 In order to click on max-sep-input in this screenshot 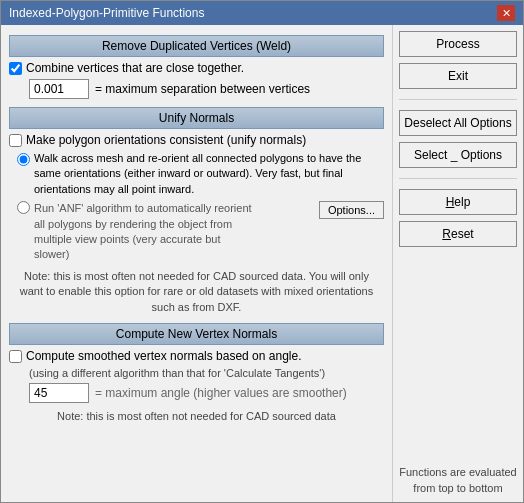, I will do `click(59, 89)`.